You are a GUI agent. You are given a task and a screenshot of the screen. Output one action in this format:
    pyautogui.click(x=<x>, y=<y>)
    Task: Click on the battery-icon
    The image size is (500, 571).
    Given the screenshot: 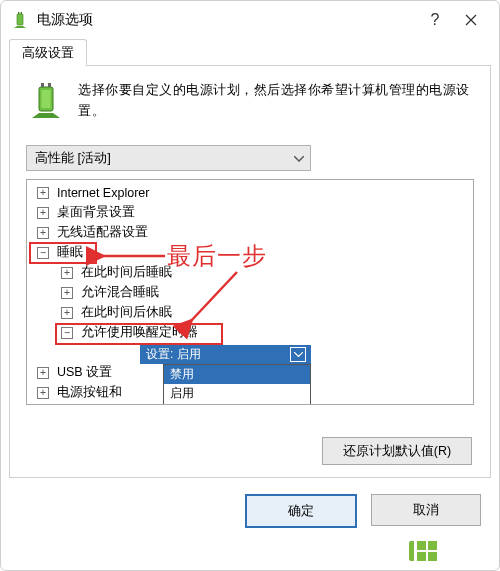 What is the action you would take?
    pyautogui.click(x=46, y=100)
    